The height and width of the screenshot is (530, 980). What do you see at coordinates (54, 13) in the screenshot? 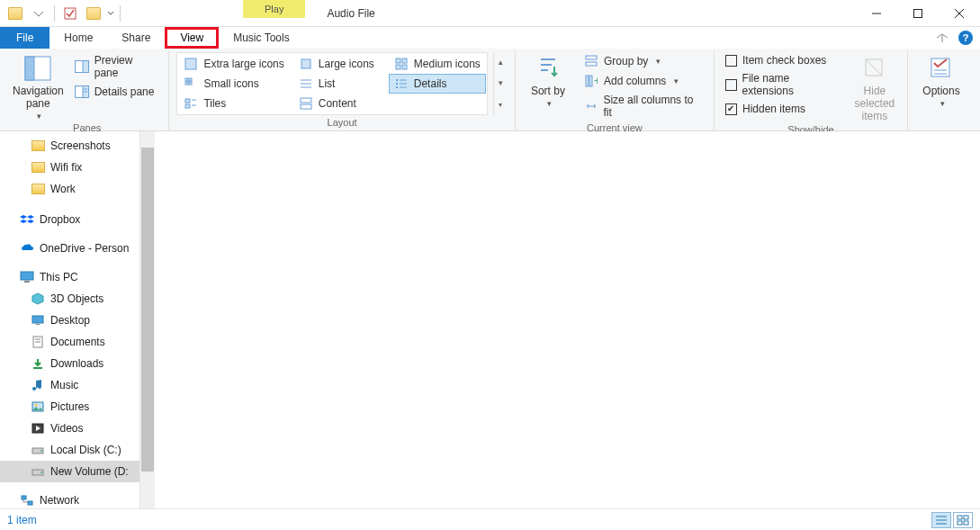
I see `qat-separator` at bounding box center [54, 13].